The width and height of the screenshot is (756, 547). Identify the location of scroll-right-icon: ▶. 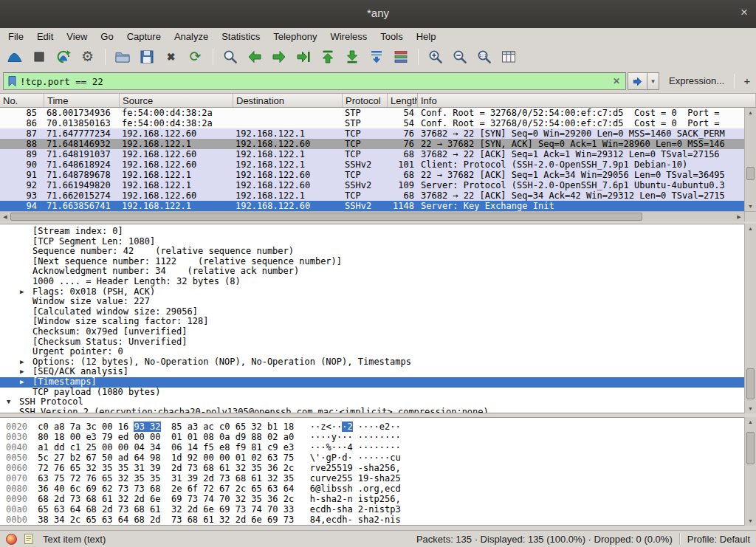
(739, 217).